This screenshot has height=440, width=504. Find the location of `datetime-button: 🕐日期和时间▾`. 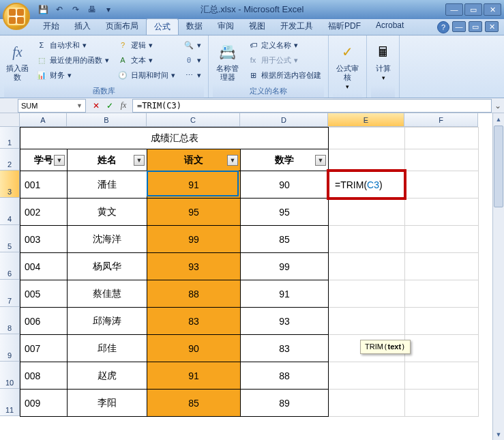

datetime-button: 🕐日期和时间▾ is located at coordinates (146, 75).